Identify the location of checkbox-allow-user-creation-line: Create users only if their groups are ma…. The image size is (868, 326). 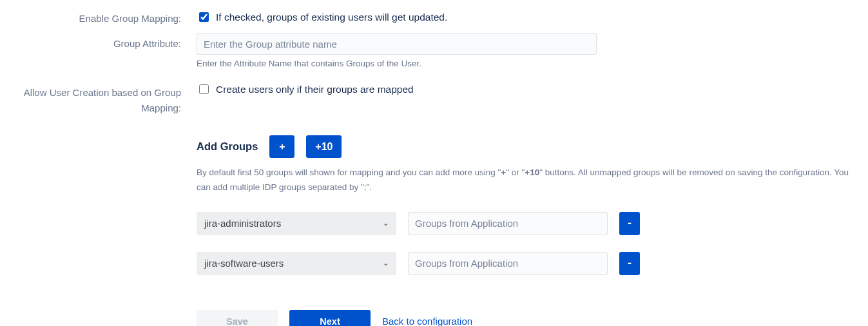
(527, 89).